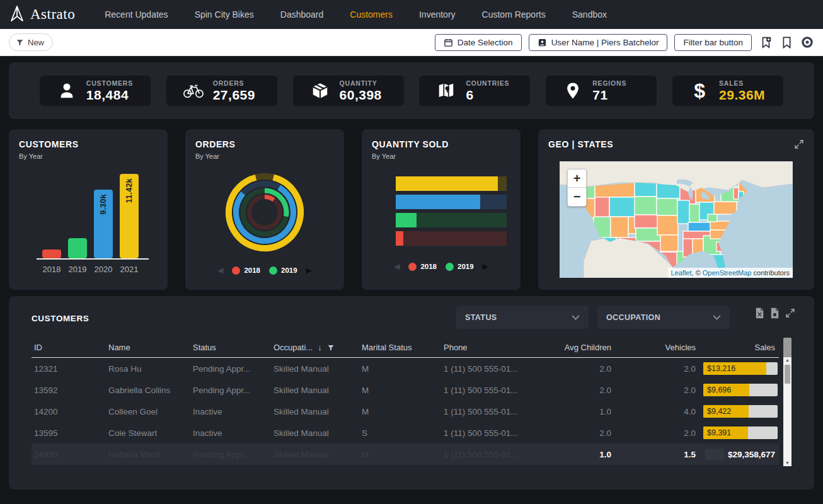  What do you see at coordinates (451, 220) in the screenshot?
I see `hbar-2019` at bounding box center [451, 220].